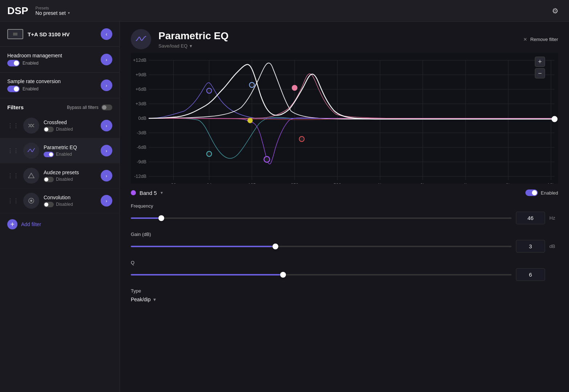 This screenshot has height=392, width=569. What do you see at coordinates (35, 60) in the screenshot?
I see `headroom-info: Headroom management Enabled` at bounding box center [35, 60].